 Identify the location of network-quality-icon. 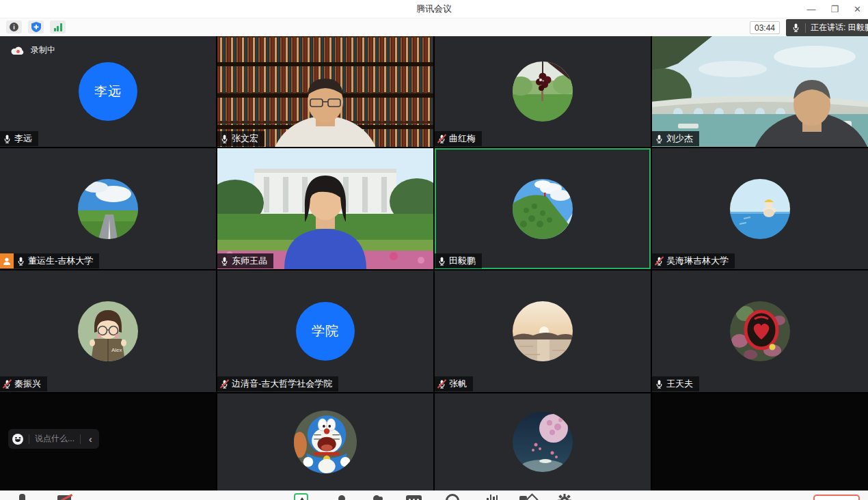
(57, 27).